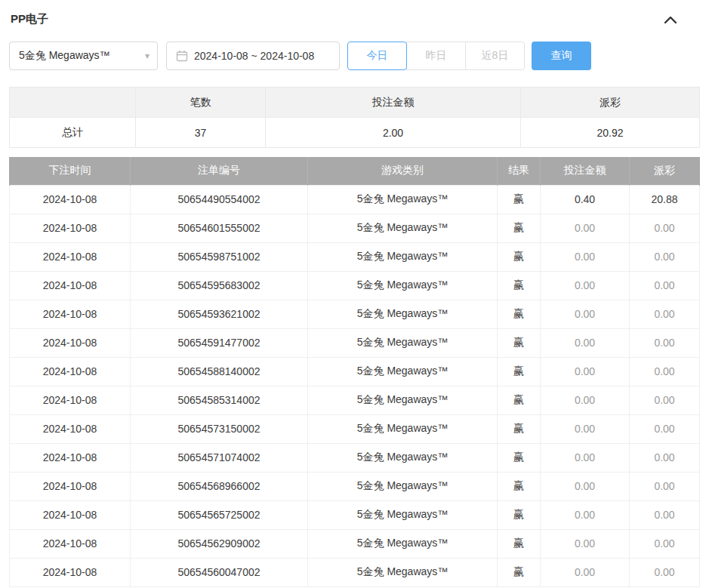  I want to click on detail-header-result: 结果, so click(519, 171).